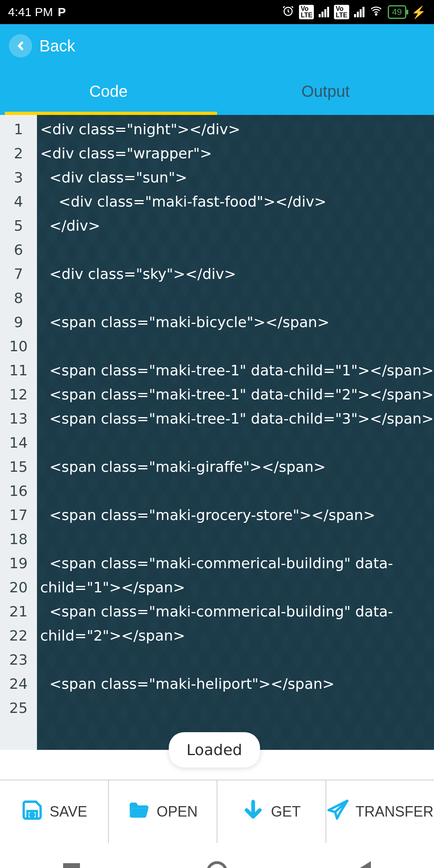 This screenshot has height=868, width=434. I want to click on nav-home-icon, so click(217, 865).